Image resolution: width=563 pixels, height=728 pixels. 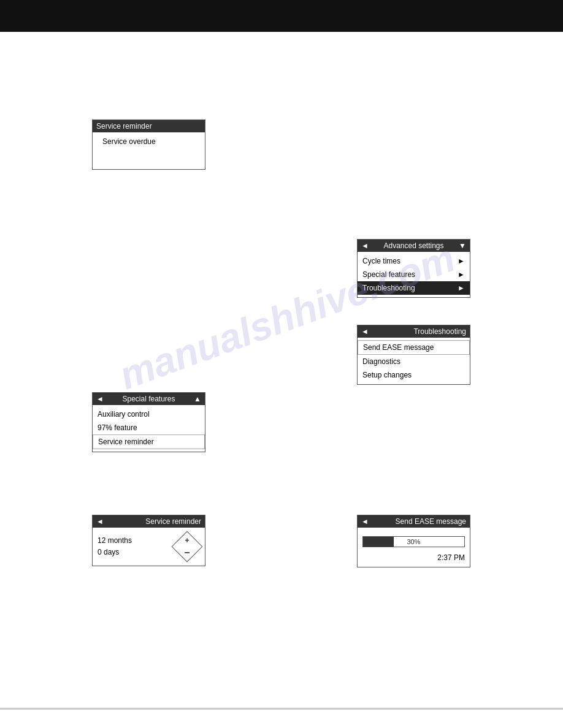 What do you see at coordinates (413, 261) in the screenshot?
I see `cycle-times-item: Cycle times ►` at bounding box center [413, 261].